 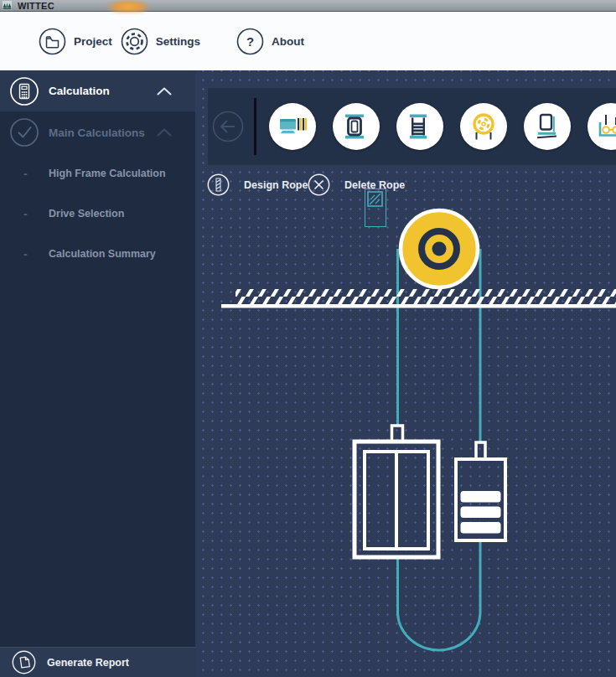 I want to click on background-window-glow, so click(x=128, y=6).